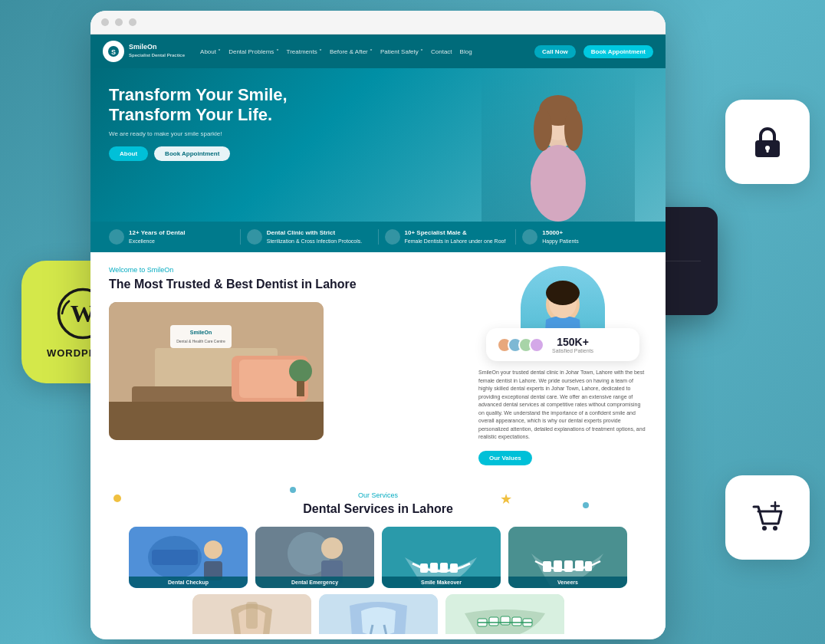 The height and width of the screenshot is (644, 825). What do you see at coordinates (251, 615) in the screenshot?
I see `service-implants` at bounding box center [251, 615].